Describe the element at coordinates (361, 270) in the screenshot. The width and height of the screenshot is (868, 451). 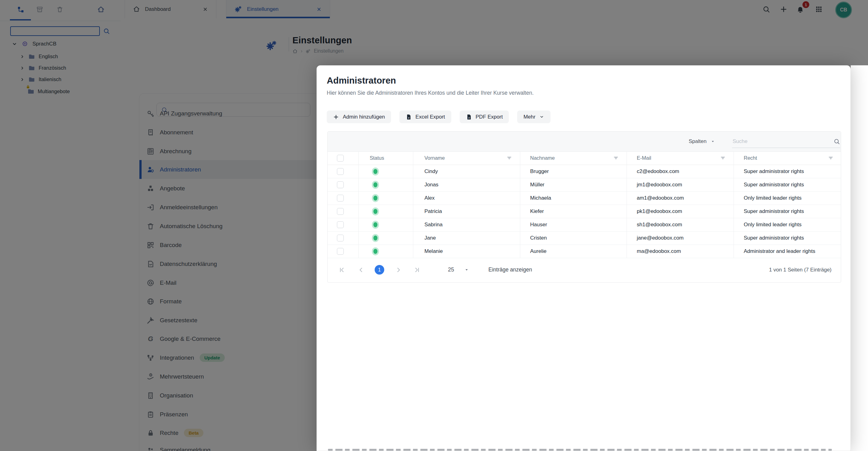
I see `prev-page-icon` at that location.